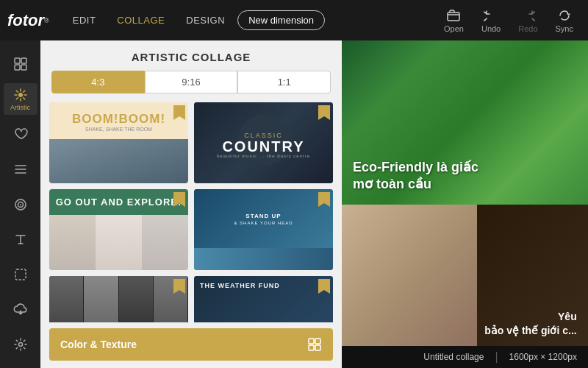 The height and width of the screenshot is (368, 588). What do you see at coordinates (263, 230) in the screenshot?
I see `template-item-standup: STAND UP & SHAKE YOUR HEAD` at bounding box center [263, 230].